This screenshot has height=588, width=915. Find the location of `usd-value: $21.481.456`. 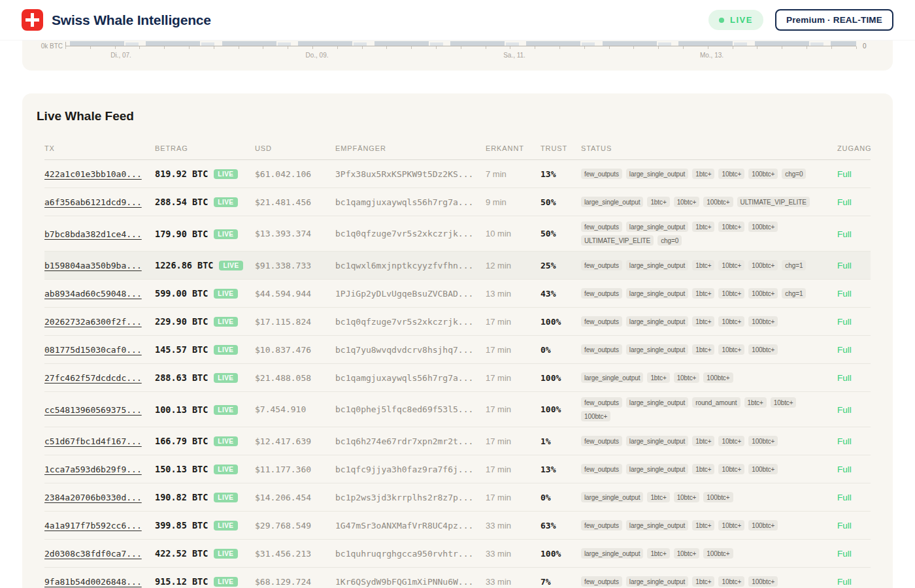

usd-value: $21.481.456 is located at coordinates (295, 203).